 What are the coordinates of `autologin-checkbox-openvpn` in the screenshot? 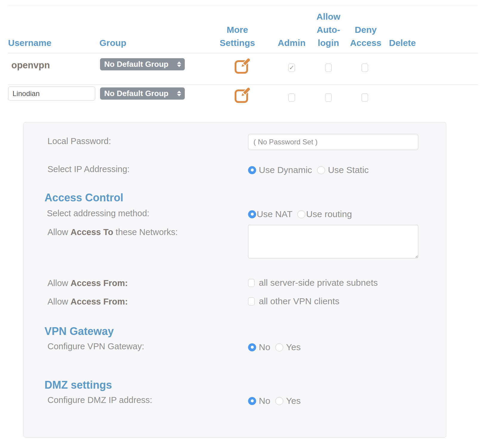 It's located at (328, 68).